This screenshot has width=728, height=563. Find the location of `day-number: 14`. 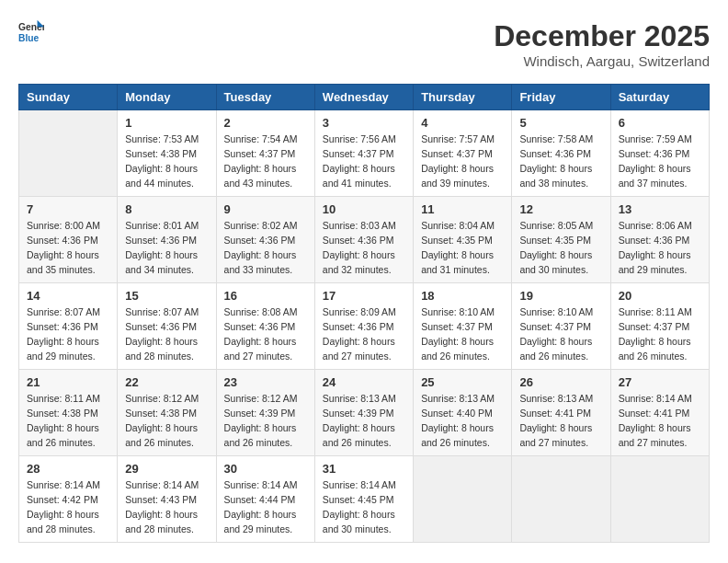

day-number: 14 is located at coordinates (68, 296).